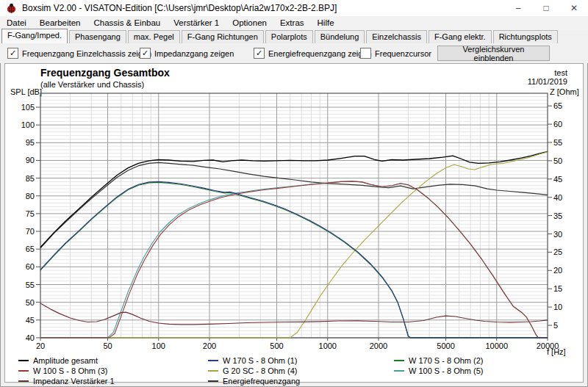 The width and height of the screenshot is (588, 387). Describe the element at coordinates (290, 37) in the screenshot. I see `tab-polarplots: Polarplots` at that location.